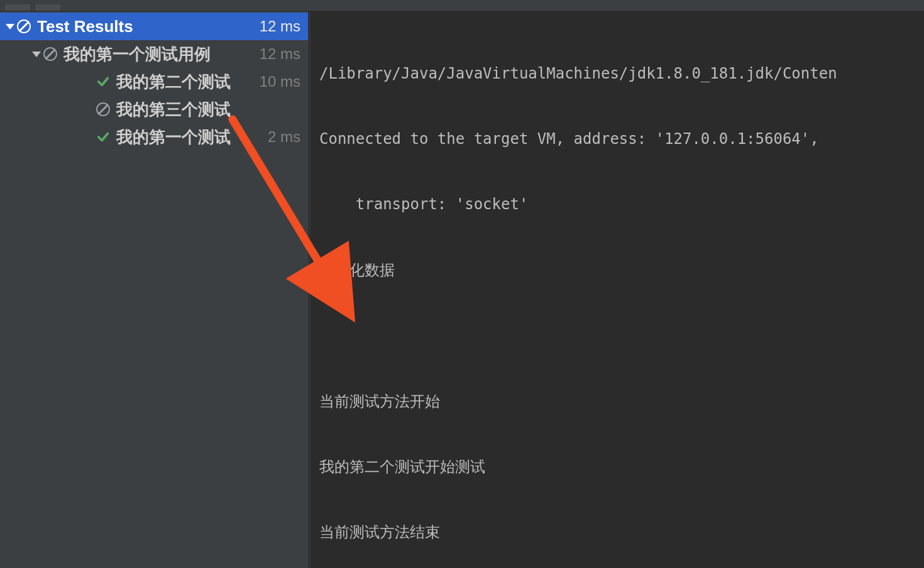  I want to click on console-line: transport: 'socket', so click(619, 205).